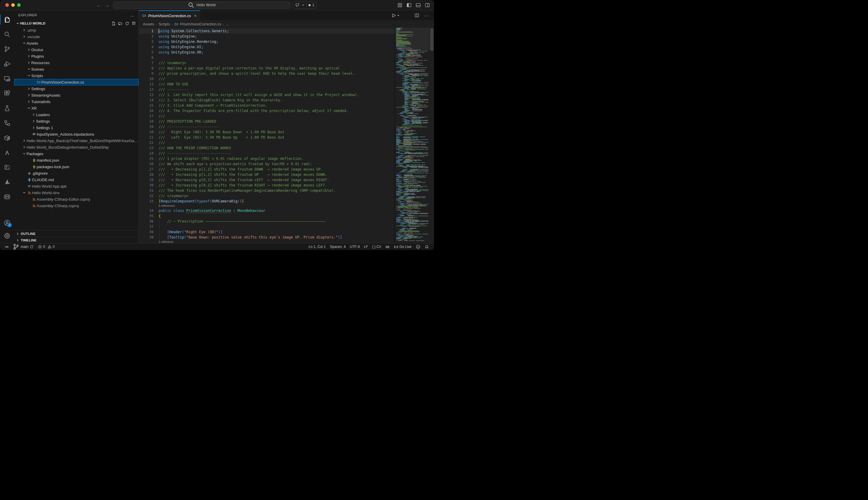  Describe the element at coordinates (113, 23) in the screenshot. I see `new-file-icon` at that location.